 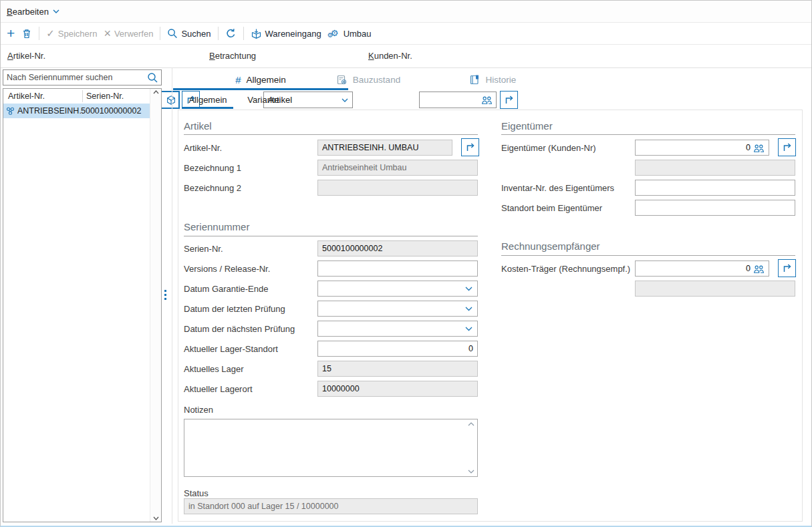 I want to click on menu-bearbeiten: Bearbeiten, so click(x=33, y=12).